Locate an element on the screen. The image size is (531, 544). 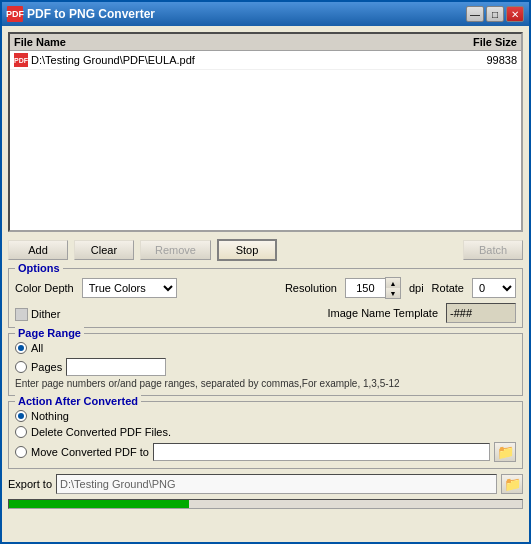
color-depth-select: True Colors 256 Colors 16 Colors Graysca… is located at coordinates (130, 288).